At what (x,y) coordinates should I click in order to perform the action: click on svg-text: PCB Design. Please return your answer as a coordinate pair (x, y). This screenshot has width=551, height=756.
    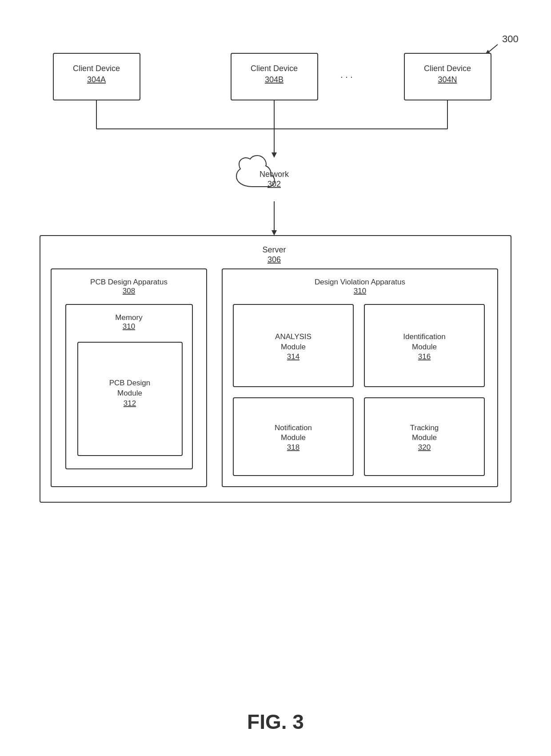
    Looking at the image, I should click on (130, 383).